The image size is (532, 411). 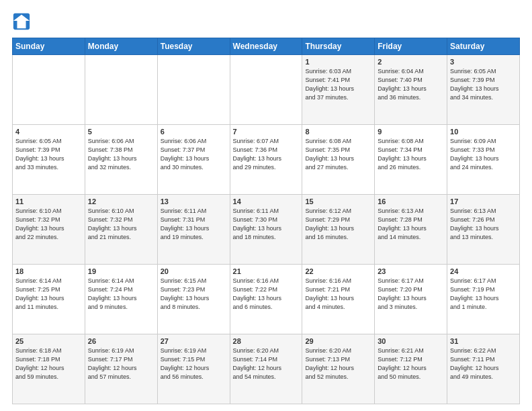 I want to click on calendar-cell: 30Sunrise: 6:21 AM Sunset: 7:12 PM Dayli…, so click(x=411, y=369).